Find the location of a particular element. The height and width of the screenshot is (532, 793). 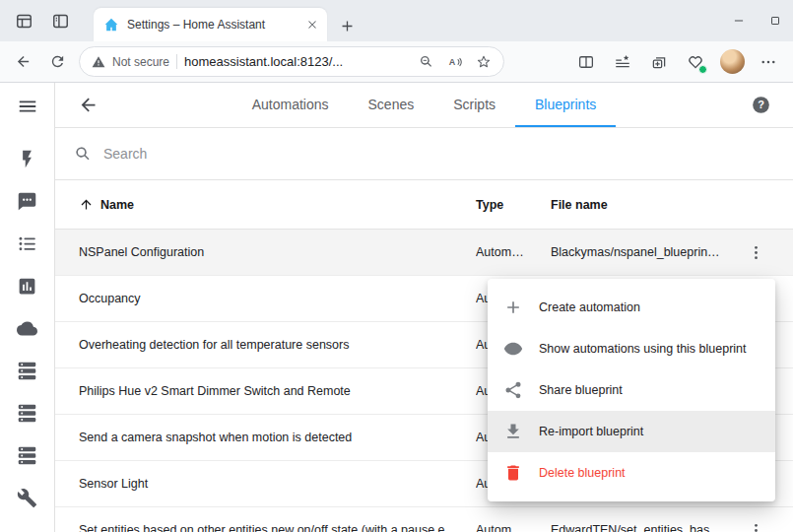

lightning-icon is located at coordinates (28, 160).